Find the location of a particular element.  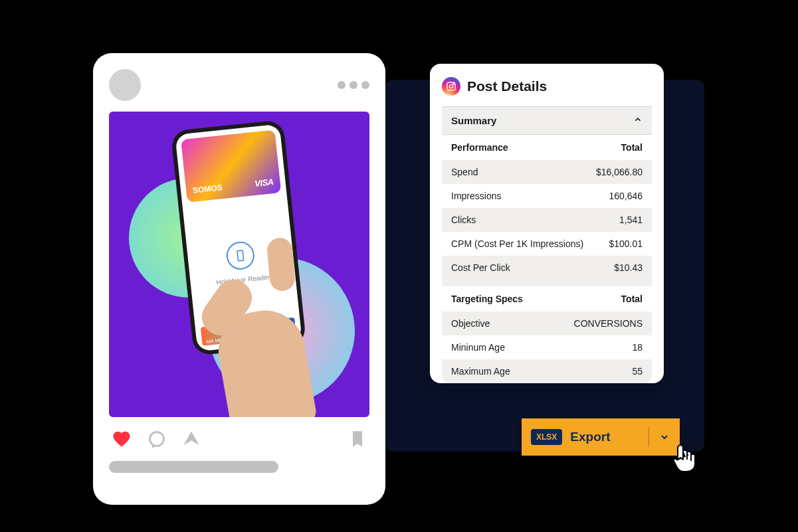

table-row: ObjectiveCONVERSIONS is located at coordinates (547, 323).